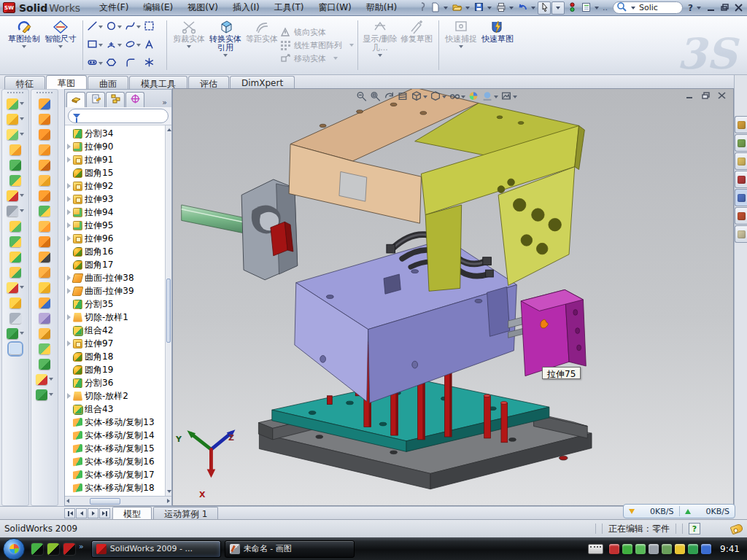  I want to click on tree-item: 拉伸95, so click(115, 225).